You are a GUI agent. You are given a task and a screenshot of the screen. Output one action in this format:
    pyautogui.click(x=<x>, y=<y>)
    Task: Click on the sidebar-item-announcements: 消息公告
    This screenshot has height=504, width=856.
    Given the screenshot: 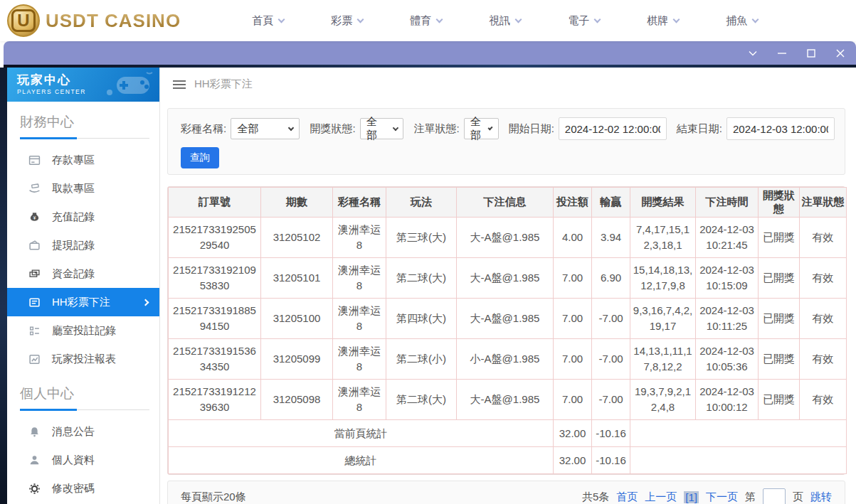 What is the action you would take?
    pyautogui.click(x=83, y=431)
    